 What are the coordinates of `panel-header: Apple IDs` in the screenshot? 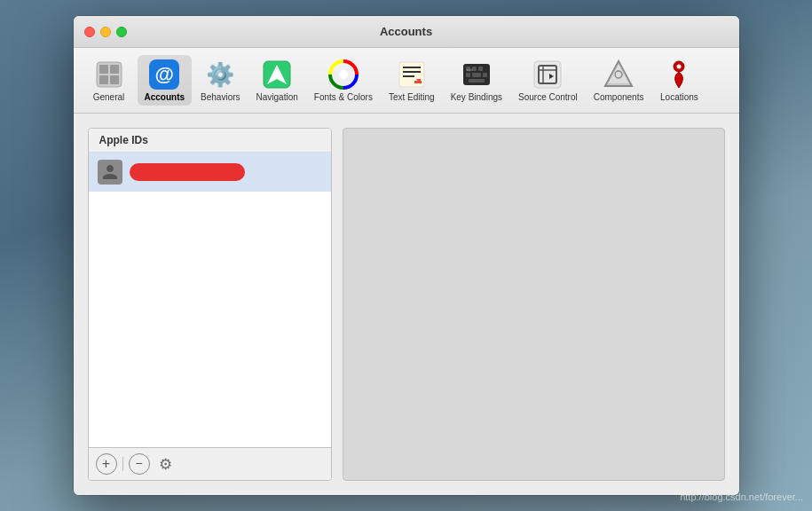 It's located at (209, 140).